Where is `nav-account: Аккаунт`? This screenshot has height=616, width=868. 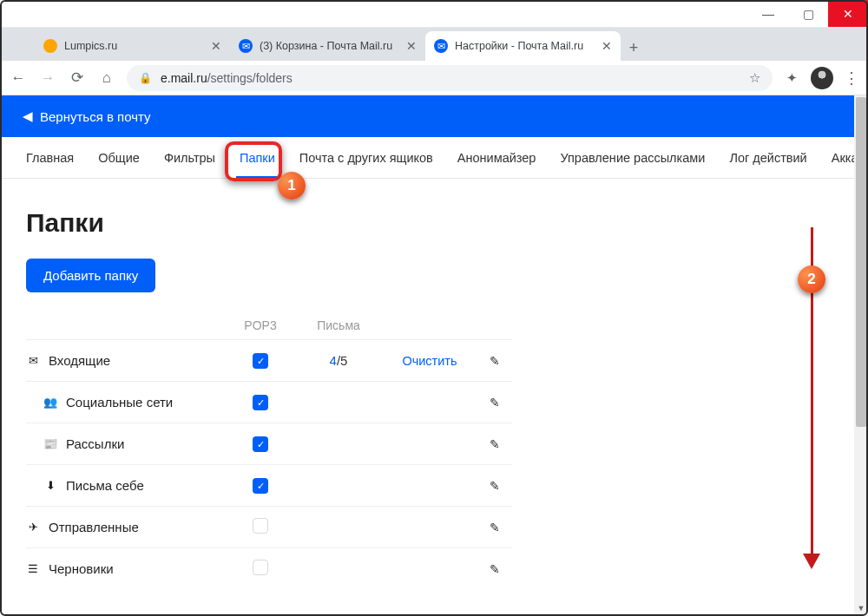
nav-account: Аккаунт is located at coordinates (837, 158).